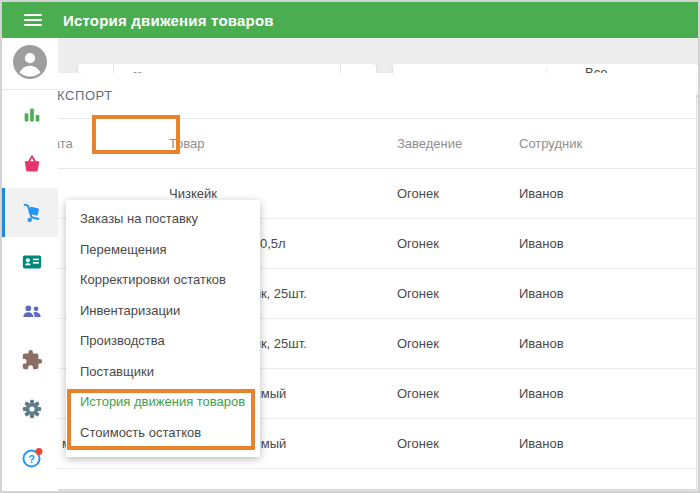  What do you see at coordinates (163, 312) in the screenshot?
I see `menu-item-inventories: Инвентаризации` at bounding box center [163, 312].